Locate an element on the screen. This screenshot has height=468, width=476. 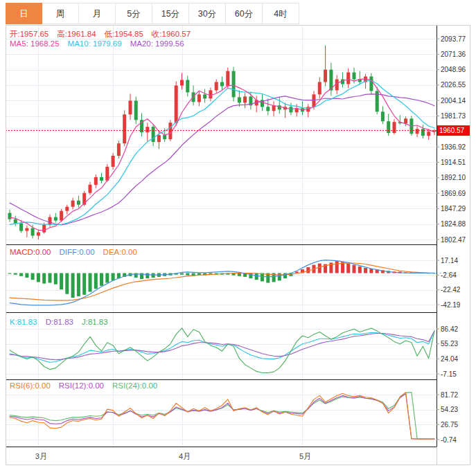
kdj-legend-item: D:81.83 is located at coordinates (60, 322).